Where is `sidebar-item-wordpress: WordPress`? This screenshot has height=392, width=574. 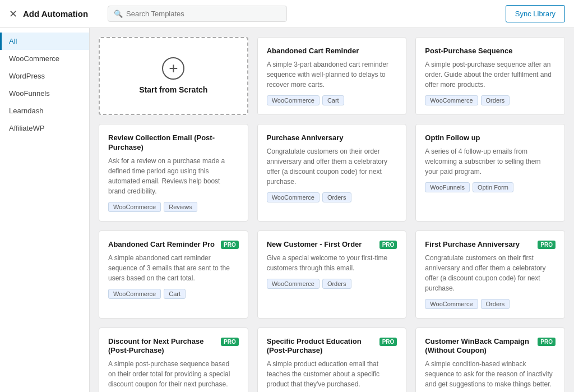
sidebar-item-wordpress: WordPress is located at coordinates (45, 76).